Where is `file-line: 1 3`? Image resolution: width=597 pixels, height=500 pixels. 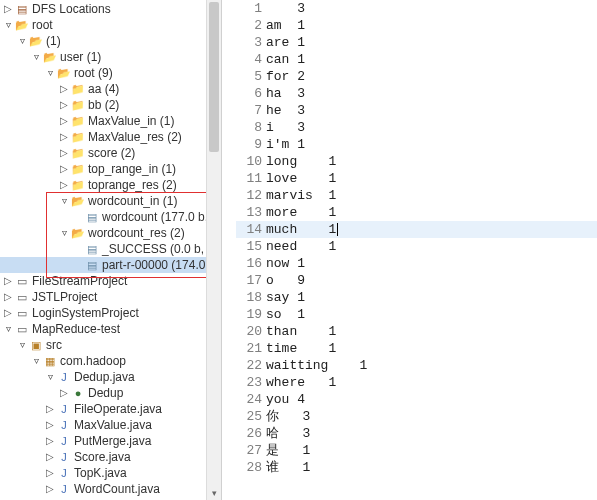 file-line: 1 3 is located at coordinates (416, 8).